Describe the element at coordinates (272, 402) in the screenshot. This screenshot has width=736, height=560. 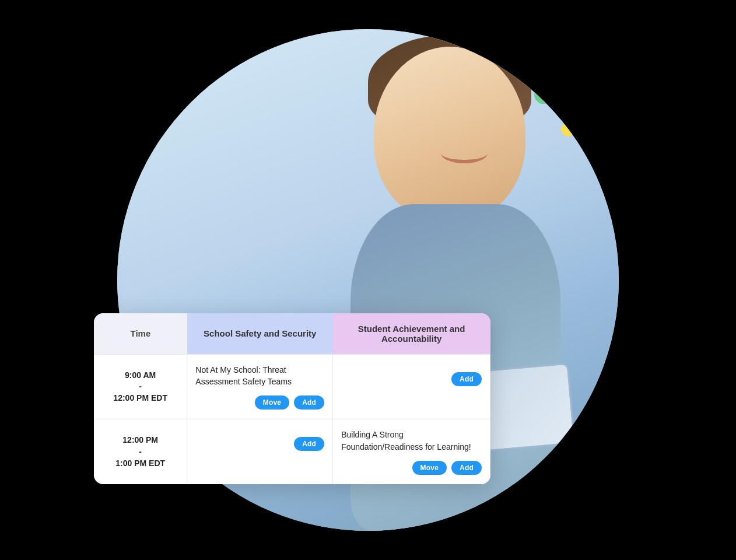
I see `move-button-1: Move` at that location.